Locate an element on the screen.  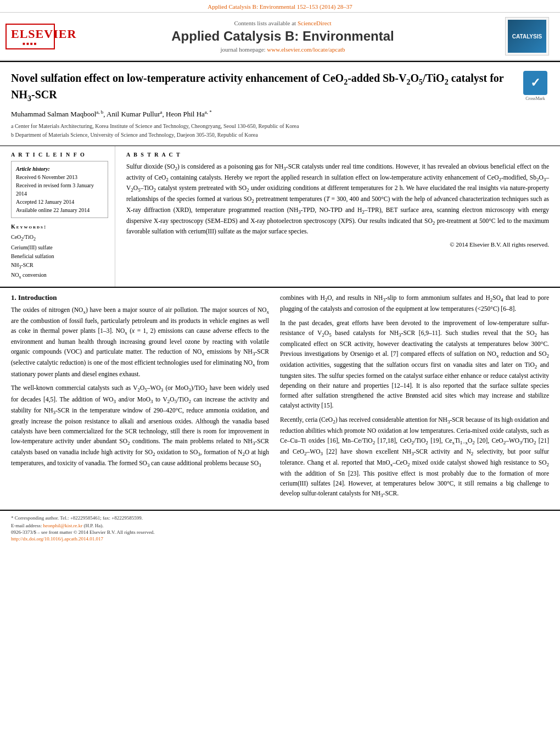
catalysis-logo: CATALYSIS is located at coordinates (527, 36).